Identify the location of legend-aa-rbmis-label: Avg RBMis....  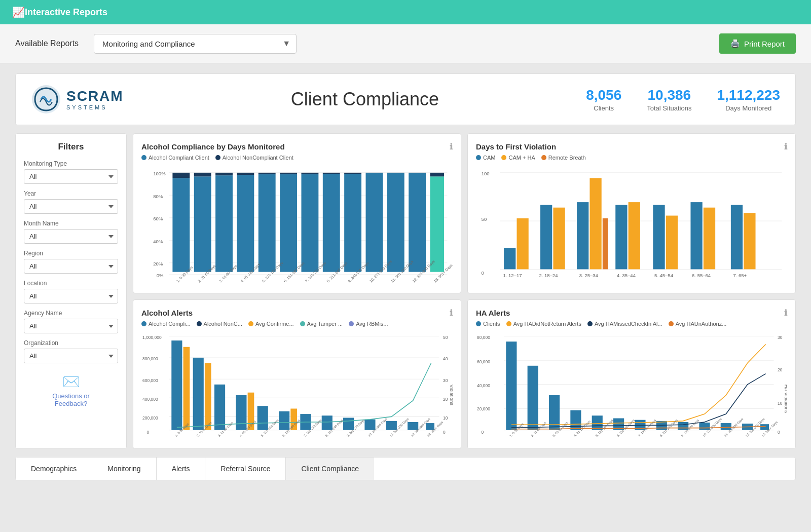
(372, 324).